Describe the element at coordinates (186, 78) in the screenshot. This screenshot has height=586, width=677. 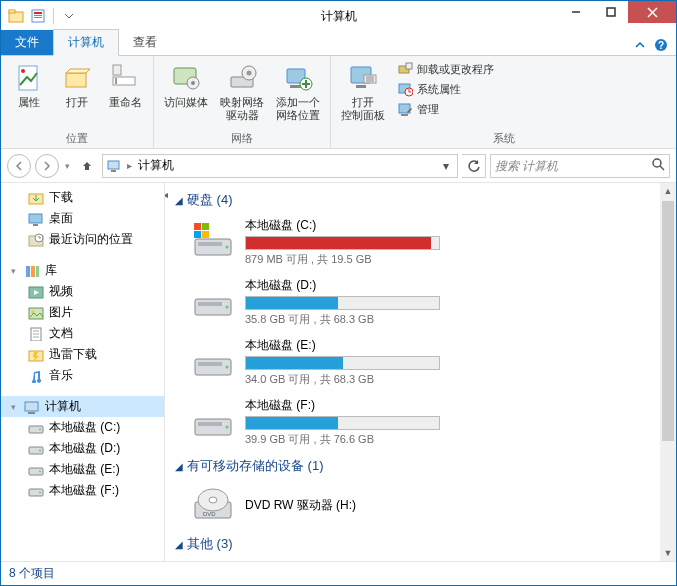
I see `media-icon` at that location.